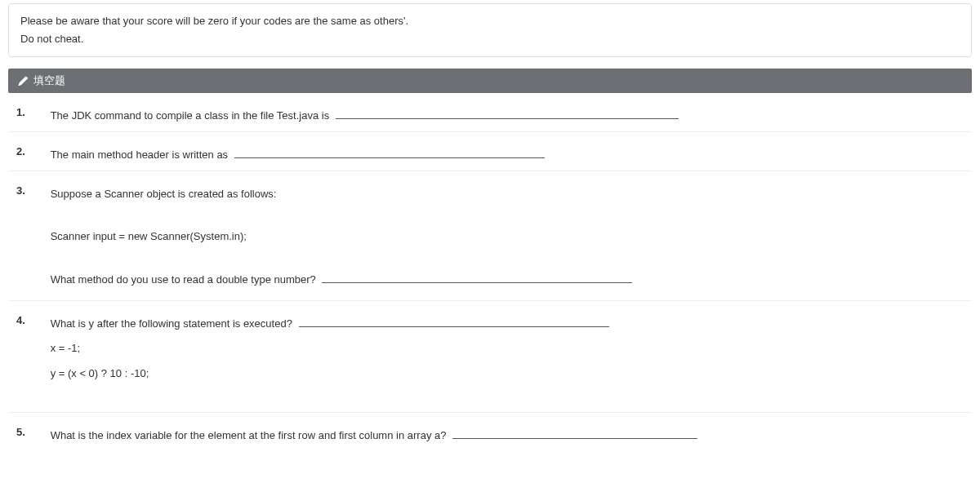  Describe the element at coordinates (31, 152) in the screenshot. I see `question-number: 2.` at that location.